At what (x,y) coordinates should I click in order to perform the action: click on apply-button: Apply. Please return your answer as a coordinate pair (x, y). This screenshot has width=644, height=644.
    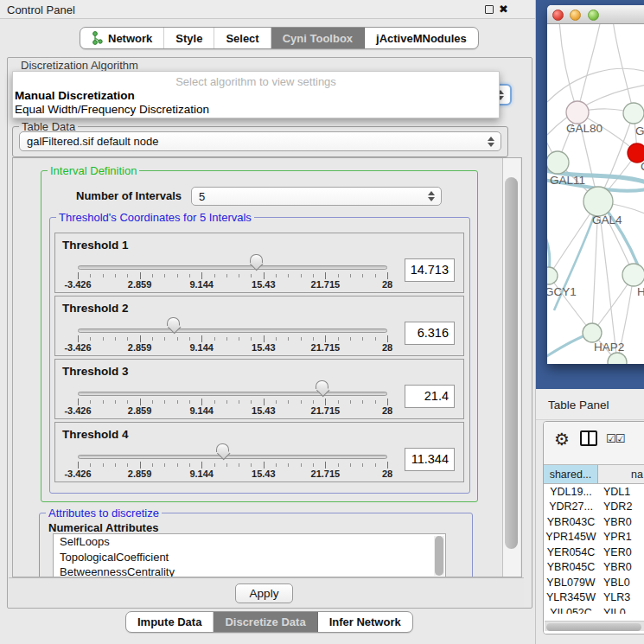
    Looking at the image, I should click on (265, 593).